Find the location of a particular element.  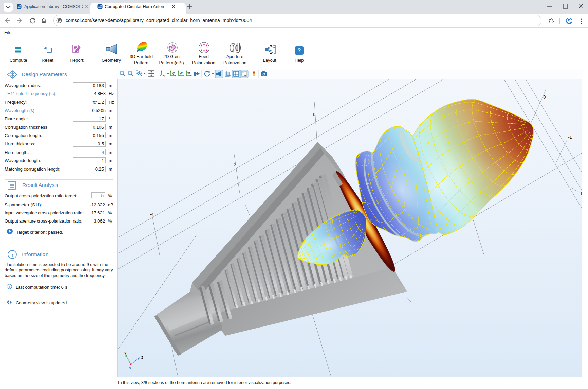

svg-text: x is located at coordinates (130, 368).